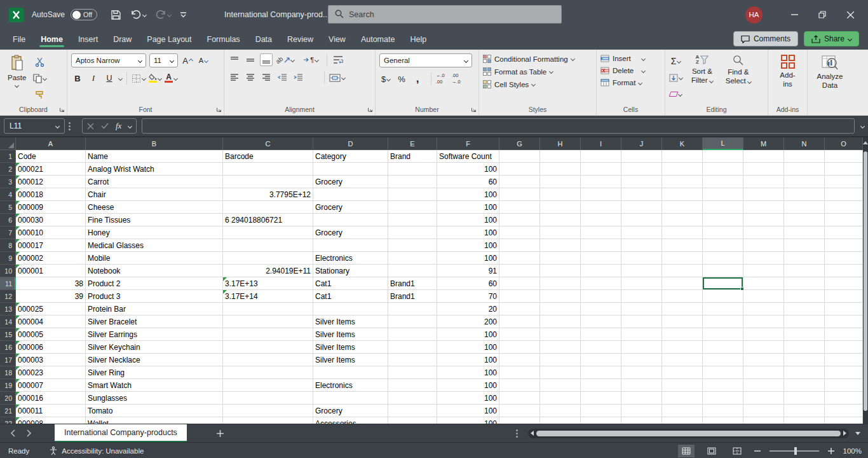 The height and width of the screenshot is (458, 868). I want to click on cell-D3: Grocery, so click(351, 182).